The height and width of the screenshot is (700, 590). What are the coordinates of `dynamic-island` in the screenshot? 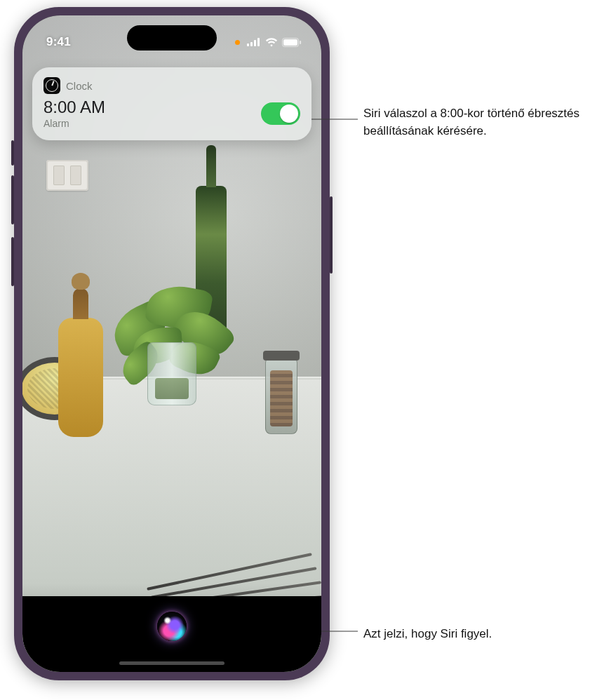 It's located at (172, 38).